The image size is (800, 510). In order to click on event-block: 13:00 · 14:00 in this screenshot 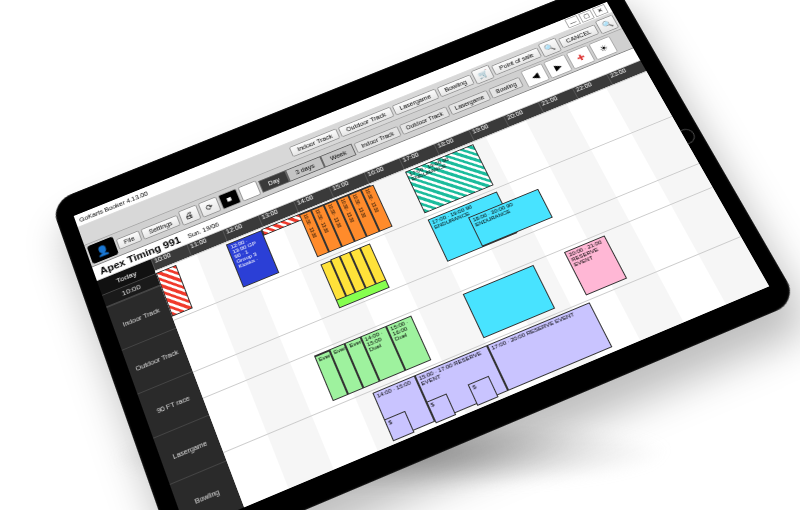, I will do `click(347, 368)`.